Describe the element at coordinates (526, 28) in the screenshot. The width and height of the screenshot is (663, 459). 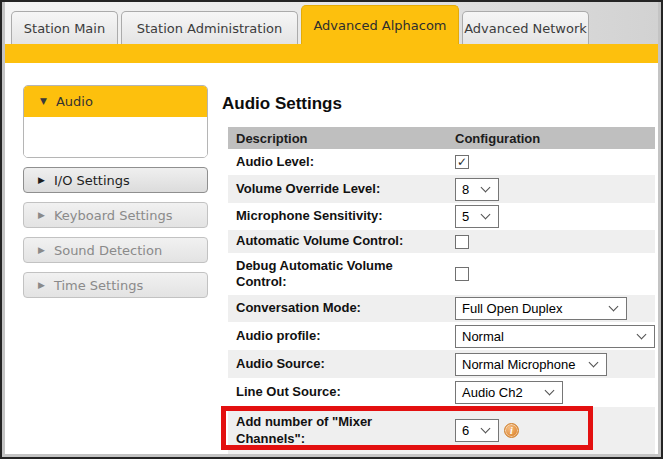
I see `tab-advanced-network: Advanced Network` at that location.